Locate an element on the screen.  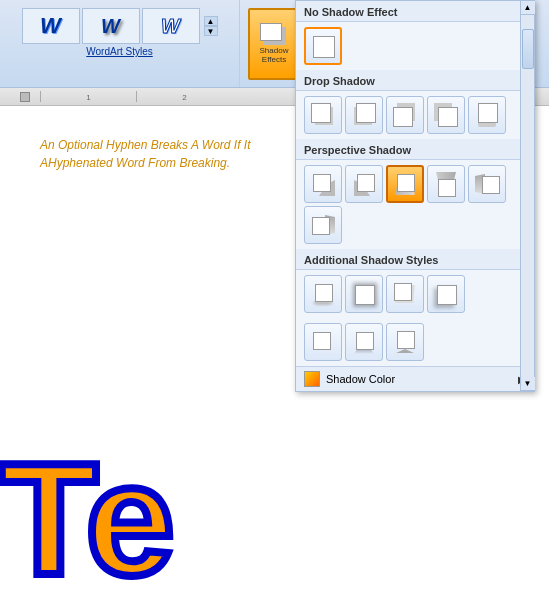
no-shadow-grid is located at coordinates (415, 46).